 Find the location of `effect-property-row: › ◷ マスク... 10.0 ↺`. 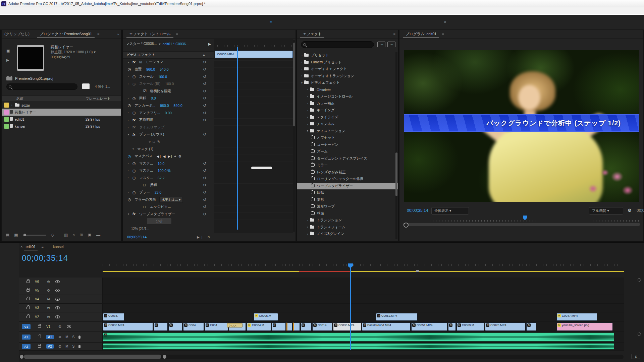

effect-property-row: › ◷ マスク... 10.0 ↺ is located at coordinates (168, 164).